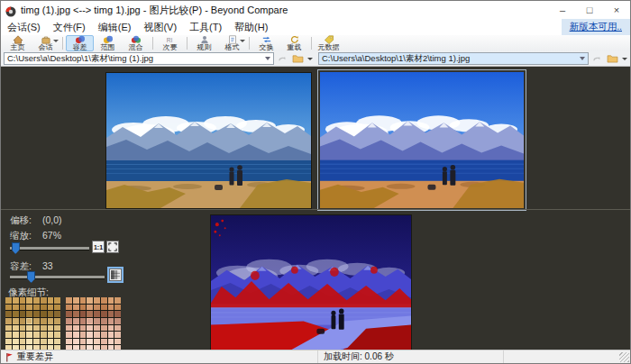 This screenshot has height=364, width=631. What do you see at coordinates (98, 247) in the screenshot?
I see `one-to-one-button: 1:1` at bounding box center [98, 247].